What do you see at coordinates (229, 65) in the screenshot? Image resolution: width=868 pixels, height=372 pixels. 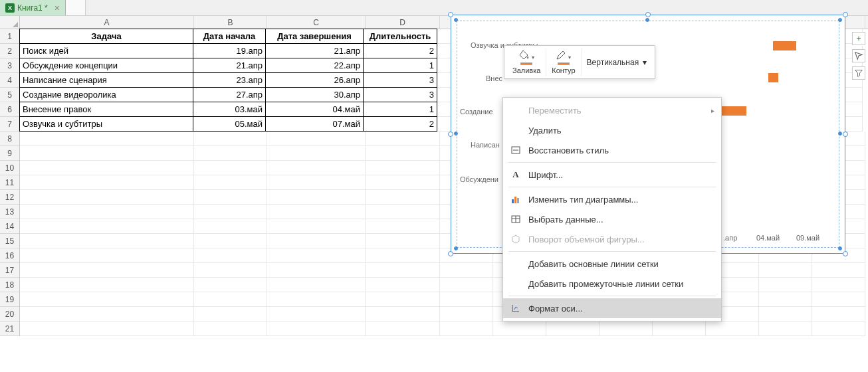 I see `cell: 21.апр` at bounding box center [229, 65].